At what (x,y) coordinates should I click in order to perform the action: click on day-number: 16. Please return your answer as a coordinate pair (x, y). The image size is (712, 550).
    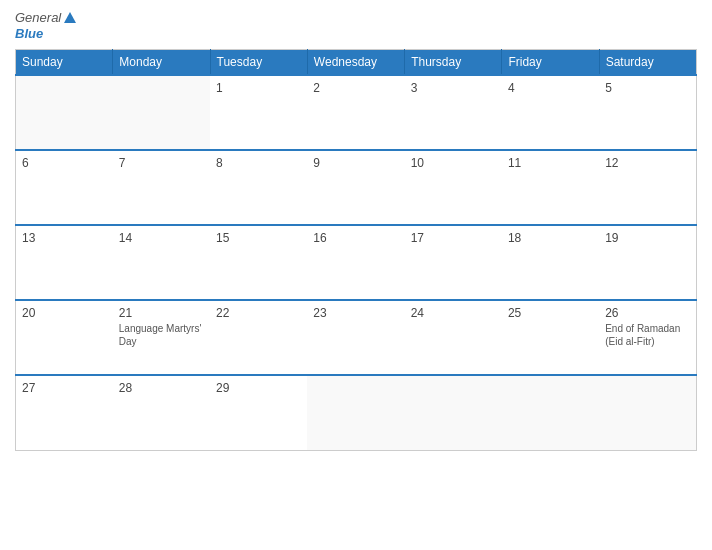
    Looking at the image, I should click on (356, 238).